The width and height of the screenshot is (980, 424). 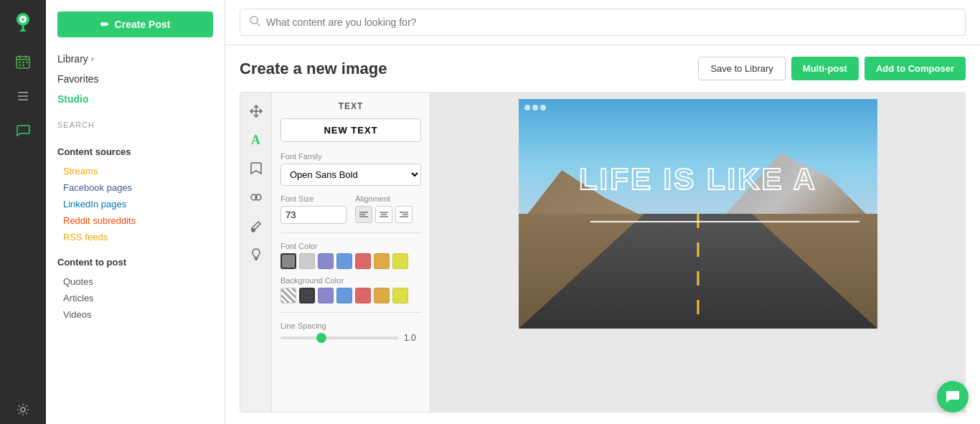 I want to click on align-right-button, so click(x=404, y=215).